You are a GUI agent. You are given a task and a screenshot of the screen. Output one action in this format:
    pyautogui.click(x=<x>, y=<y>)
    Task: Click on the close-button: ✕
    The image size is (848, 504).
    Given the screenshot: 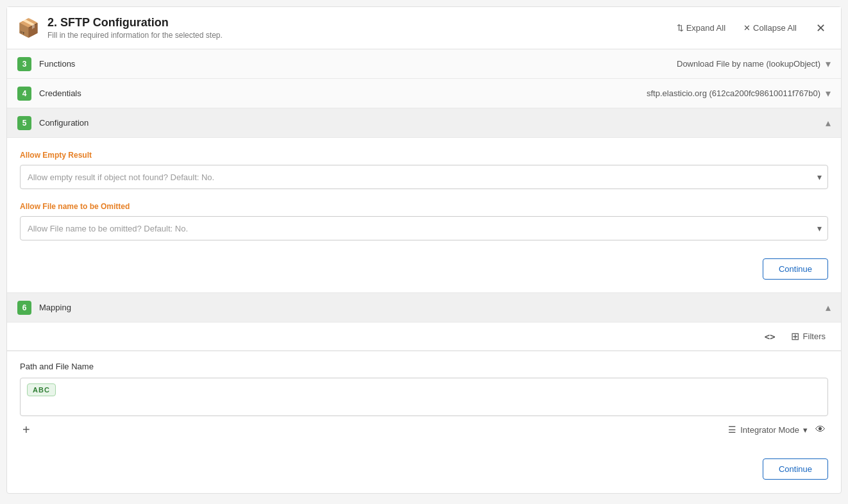 What is the action you would take?
    pyautogui.click(x=821, y=28)
    